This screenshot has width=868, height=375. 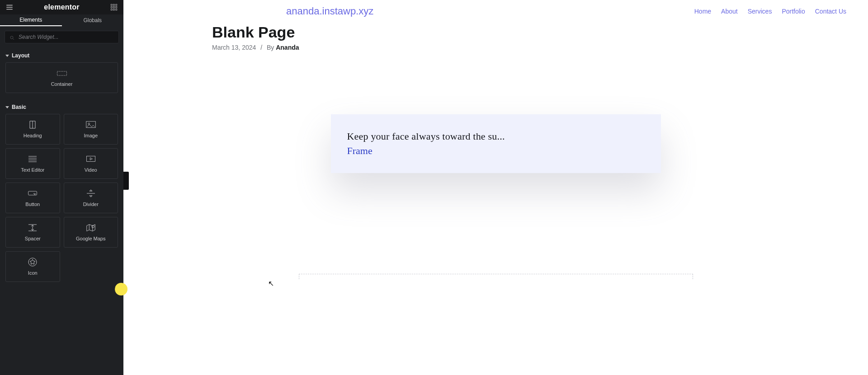 I want to click on video-icon, so click(x=91, y=159).